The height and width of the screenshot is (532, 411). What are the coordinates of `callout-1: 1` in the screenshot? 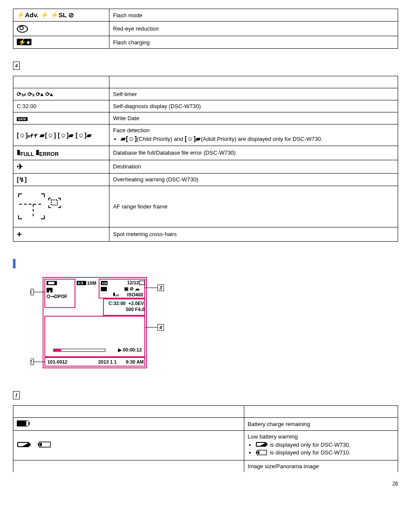 It's located at (31, 292).